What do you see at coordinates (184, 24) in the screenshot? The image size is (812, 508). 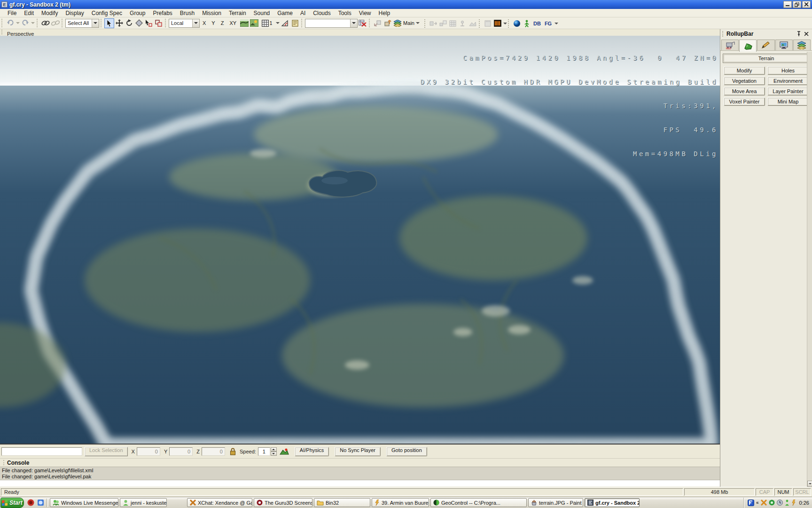 I see `coord-system-combo: Local` at bounding box center [184, 24].